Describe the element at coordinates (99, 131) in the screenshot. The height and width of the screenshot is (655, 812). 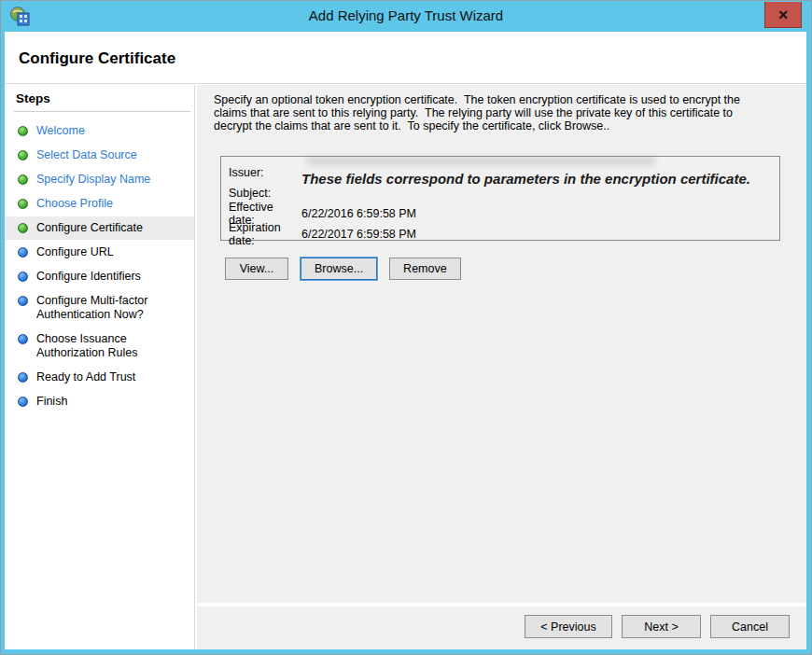
I see `sidebar-step-1: Welcome` at that location.